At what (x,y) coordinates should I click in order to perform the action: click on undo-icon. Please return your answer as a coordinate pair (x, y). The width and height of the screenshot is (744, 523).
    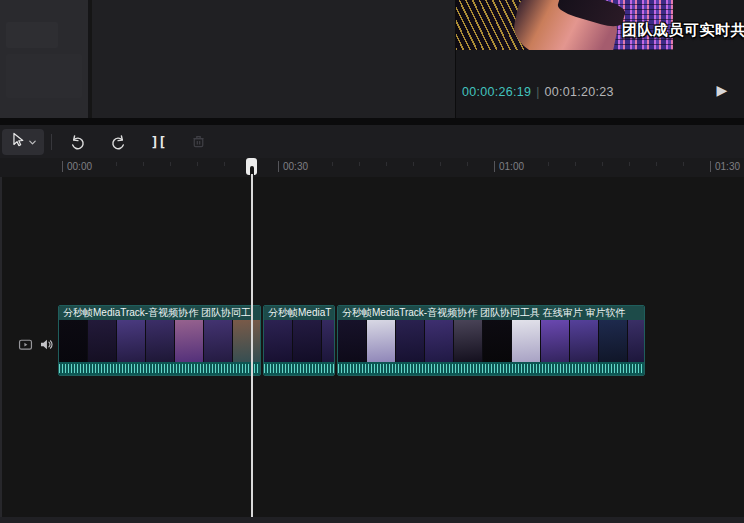
    Looking at the image, I should click on (78, 142).